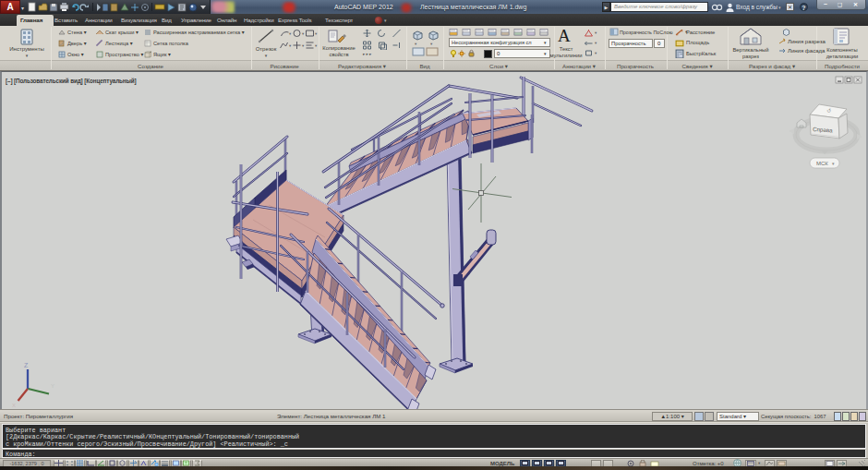  I want to click on svg-text: Z, so click(26, 366).